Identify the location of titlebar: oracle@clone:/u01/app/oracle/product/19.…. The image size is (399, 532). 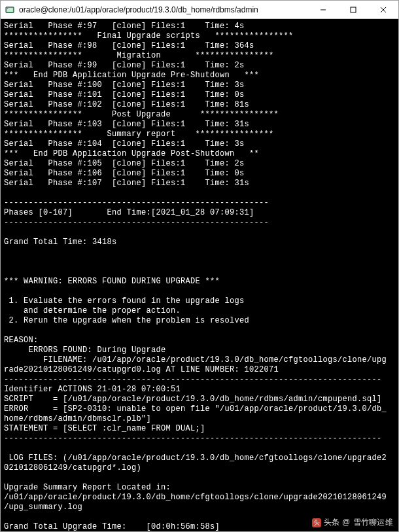
(200, 10).